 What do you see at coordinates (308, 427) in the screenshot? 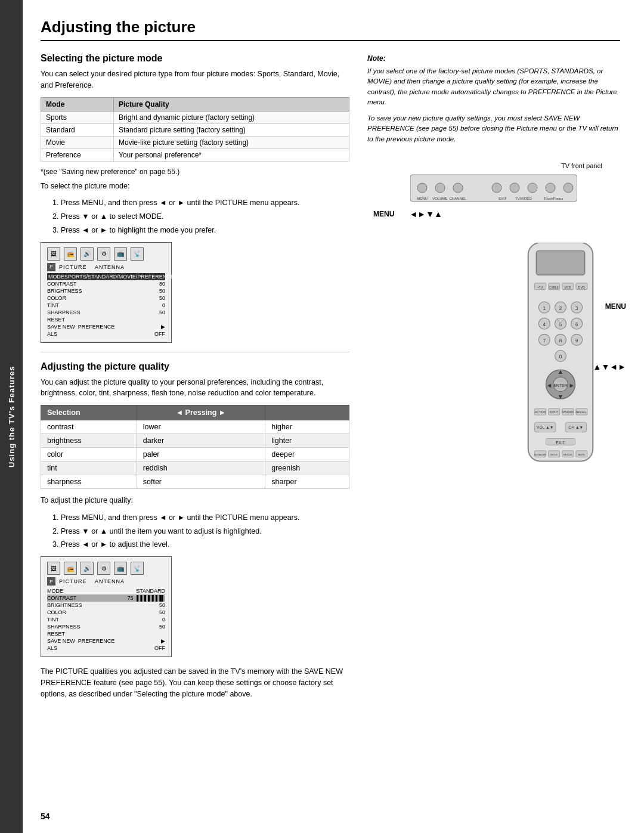
I see `pressing-cell: higher` at bounding box center [308, 427].